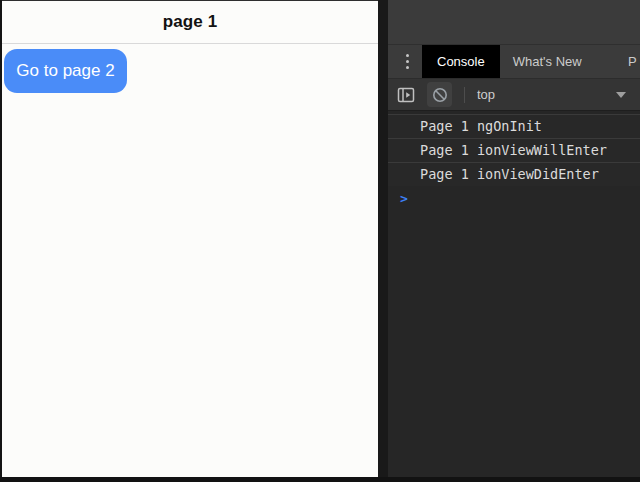  What do you see at coordinates (190, 22) in the screenshot?
I see `app-header: page 1` at bounding box center [190, 22].